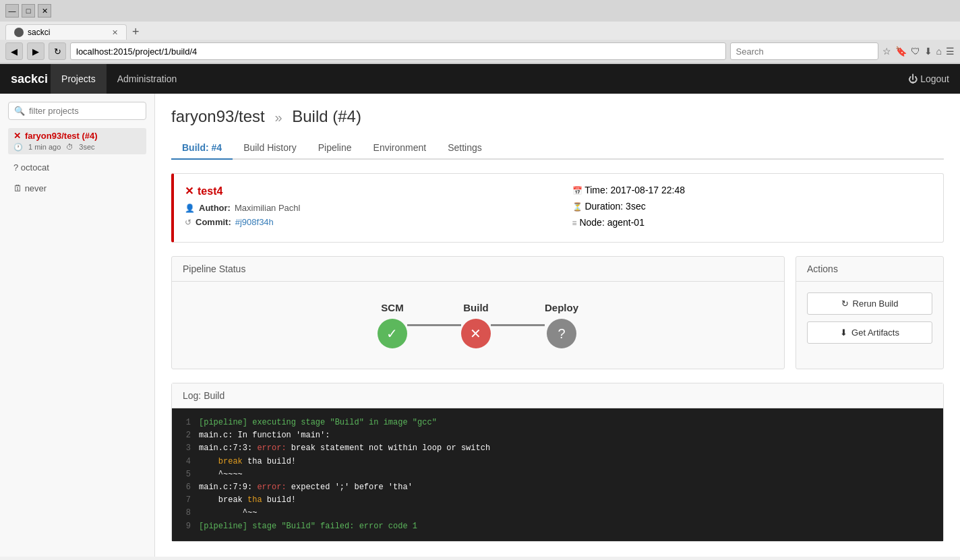  What do you see at coordinates (951, 51) in the screenshot?
I see `menu-icon: ☰` at bounding box center [951, 51].